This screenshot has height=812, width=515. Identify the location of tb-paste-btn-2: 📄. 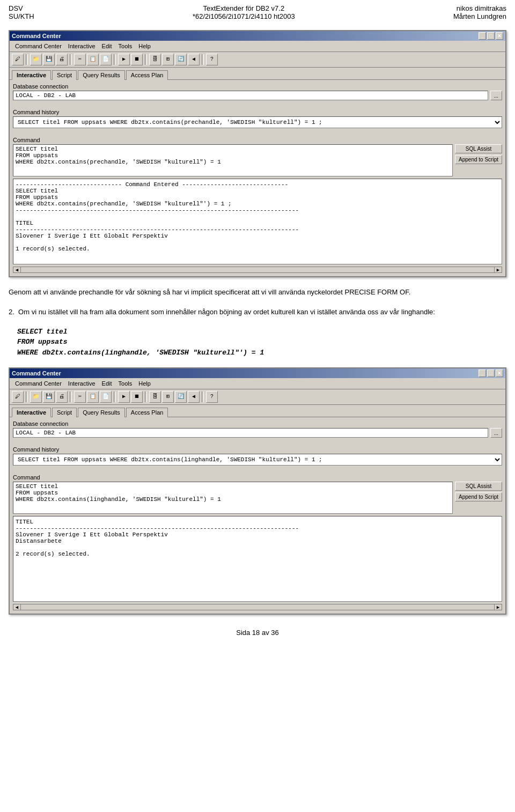
(106, 397).